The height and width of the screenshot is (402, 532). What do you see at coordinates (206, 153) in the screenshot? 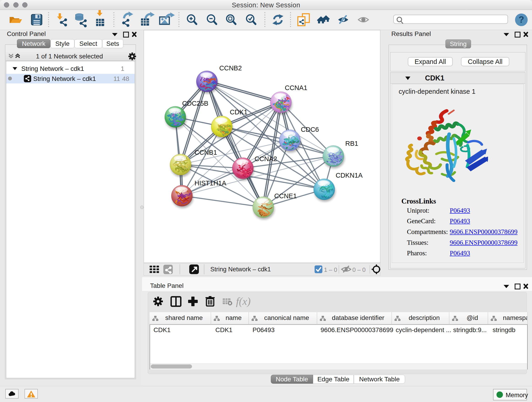
I see `svg-text: CCNB1` at bounding box center [206, 153].